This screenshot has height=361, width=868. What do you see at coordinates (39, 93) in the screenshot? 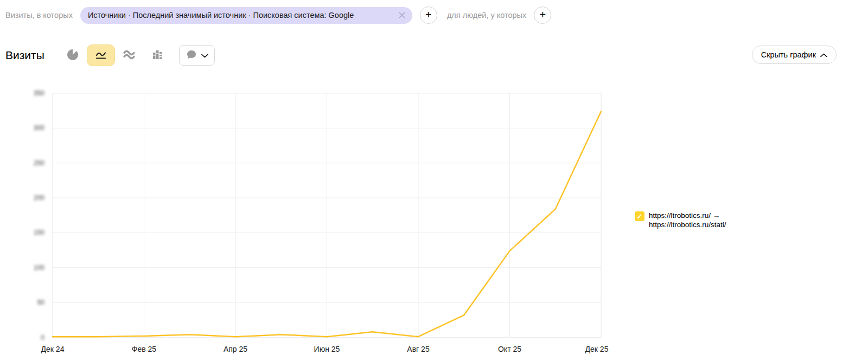
I see `svg-text: 350` at bounding box center [39, 93].